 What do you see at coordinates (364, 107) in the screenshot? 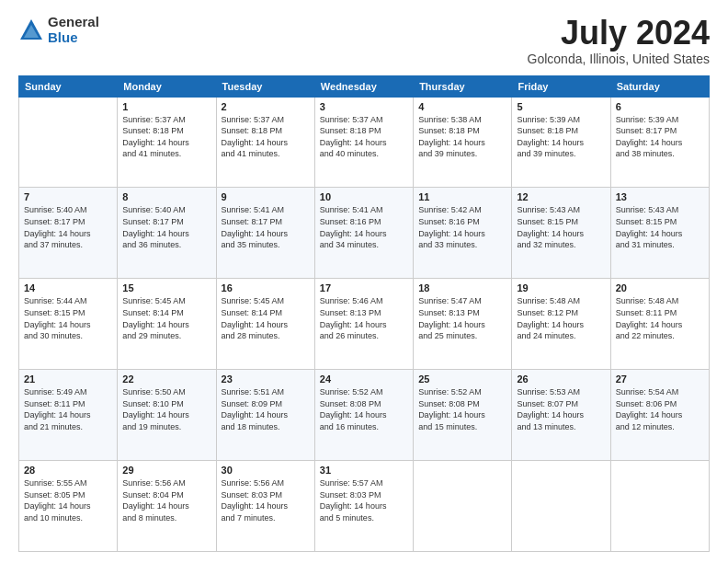
I see `day-number: 3` at bounding box center [364, 107].